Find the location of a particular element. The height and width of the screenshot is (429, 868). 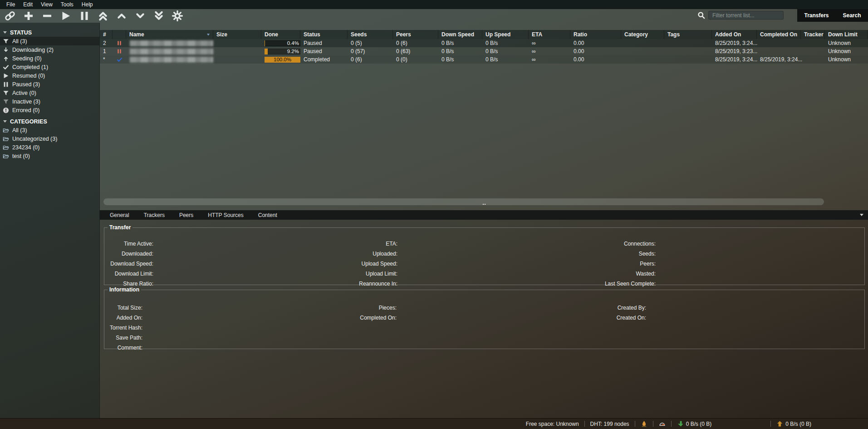

chevron-up-icon is located at coordinates (122, 16).